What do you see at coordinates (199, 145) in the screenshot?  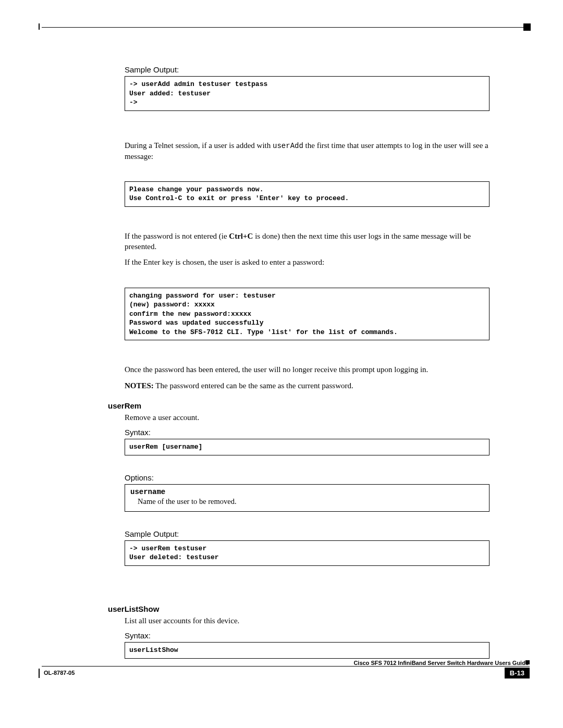 I see `para-telnet-a: During a Telnet session, if a user is ad…` at bounding box center [199, 145].